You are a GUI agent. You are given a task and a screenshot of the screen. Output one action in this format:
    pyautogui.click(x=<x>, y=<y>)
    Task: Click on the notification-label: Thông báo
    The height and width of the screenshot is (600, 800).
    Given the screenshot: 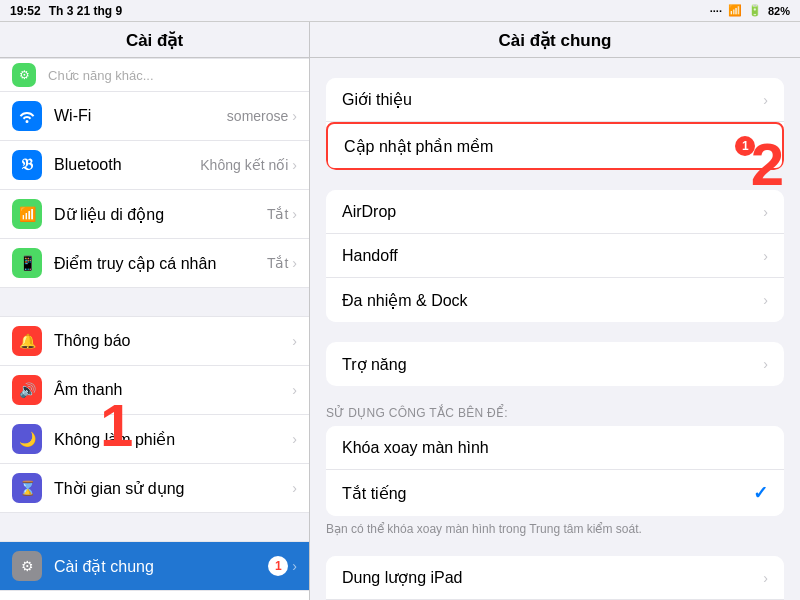 What is the action you would take?
    pyautogui.click(x=173, y=341)
    